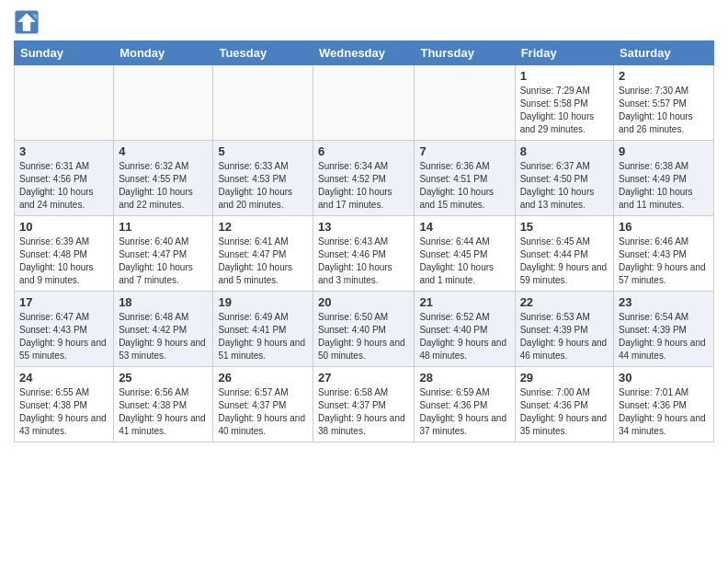 The image size is (728, 563). I want to click on day-number: 12, so click(263, 226).